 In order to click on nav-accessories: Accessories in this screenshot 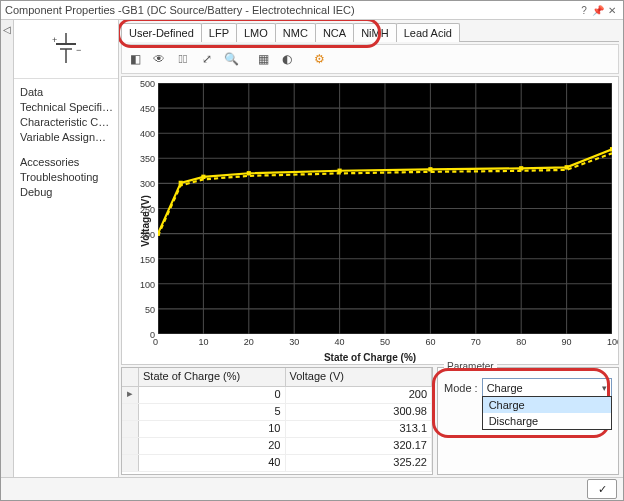, I will do `click(67, 162)`.